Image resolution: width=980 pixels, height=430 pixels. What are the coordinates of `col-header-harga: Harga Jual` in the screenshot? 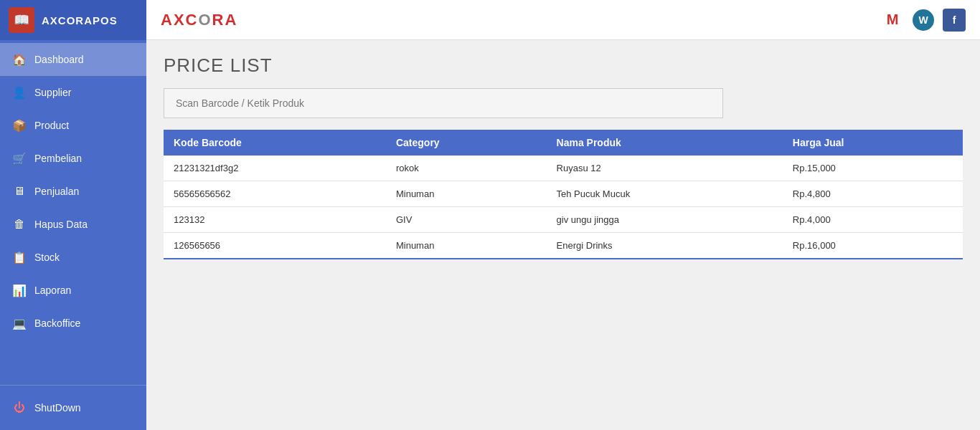 It's located at (872, 143).